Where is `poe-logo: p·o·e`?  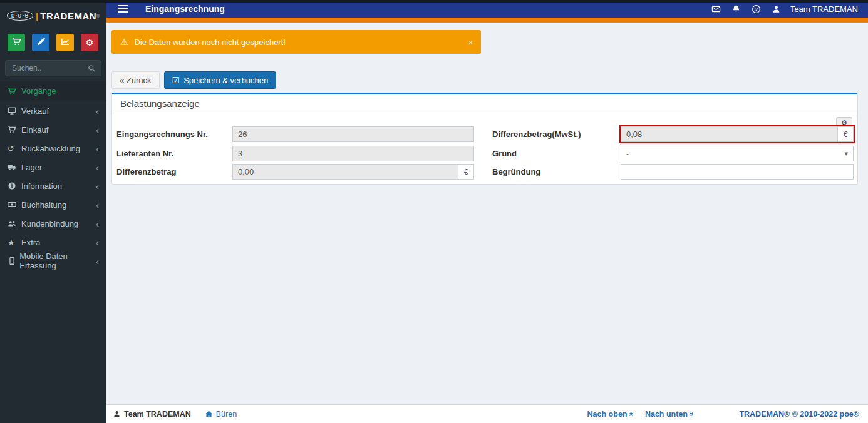
poe-logo: p·o·e is located at coordinates (20, 16).